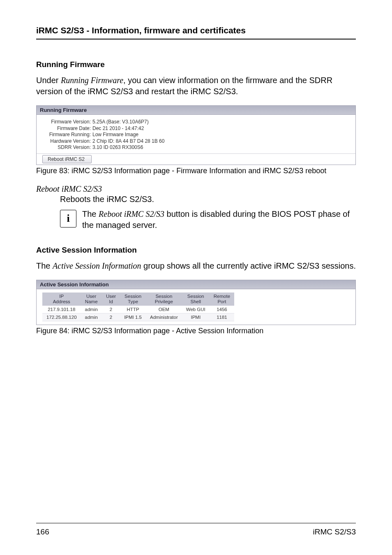 This screenshot has width=392, height=555. What do you see at coordinates (196, 250) in the screenshot?
I see `section-heading-active-session: Active Session Information` at bounding box center [196, 250].